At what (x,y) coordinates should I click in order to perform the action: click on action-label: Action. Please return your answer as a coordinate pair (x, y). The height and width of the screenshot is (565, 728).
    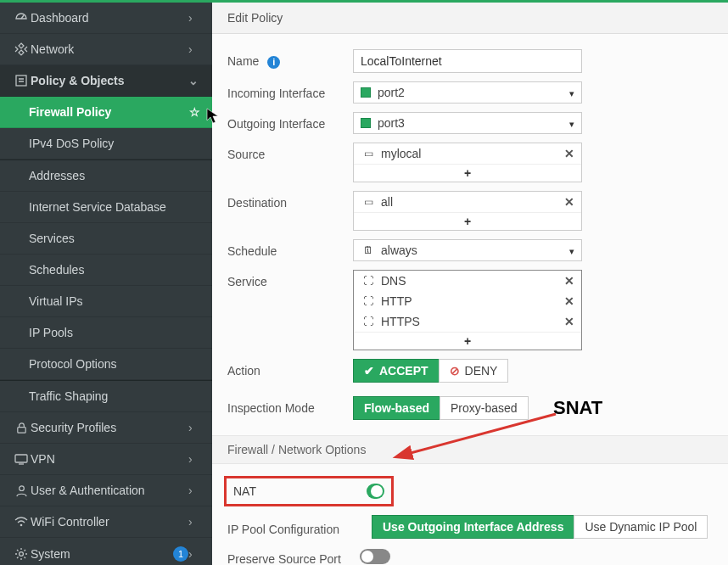
    Looking at the image, I should click on (290, 368).